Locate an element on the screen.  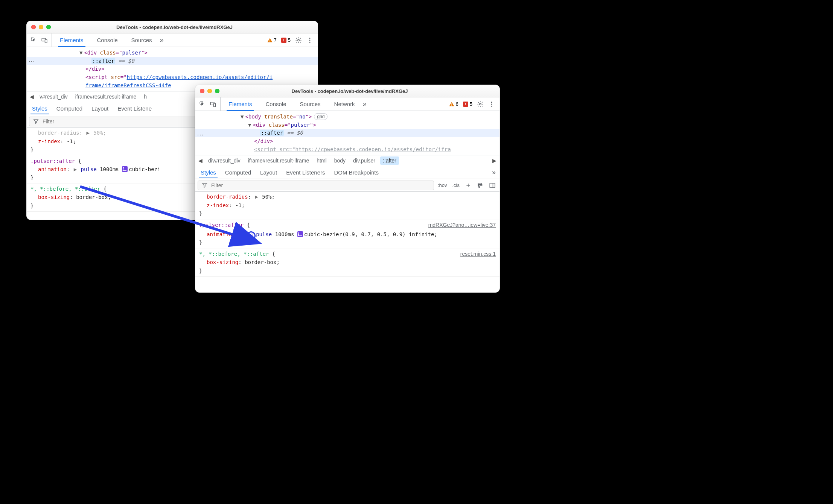
computed-sidebar-icon is located at coordinates (492, 185).